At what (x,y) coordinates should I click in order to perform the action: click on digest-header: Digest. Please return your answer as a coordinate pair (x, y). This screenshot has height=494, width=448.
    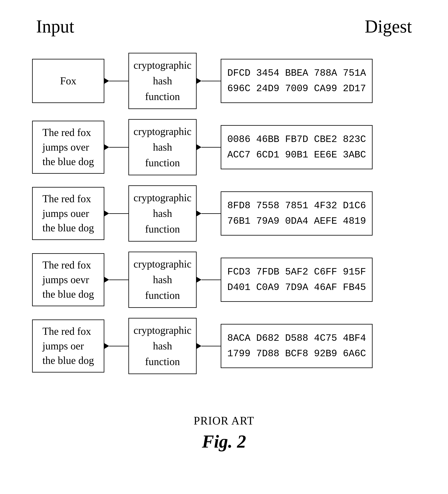
    Looking at the image, I should click on (388, 26).